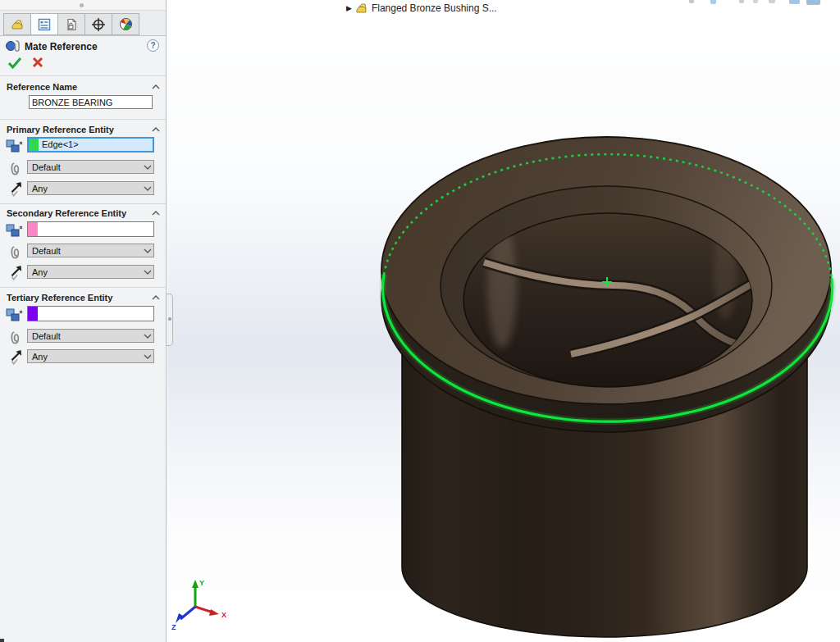 This screenshot has height=642, width=840. I want to click on help-icon: ?, so click(153, 46).